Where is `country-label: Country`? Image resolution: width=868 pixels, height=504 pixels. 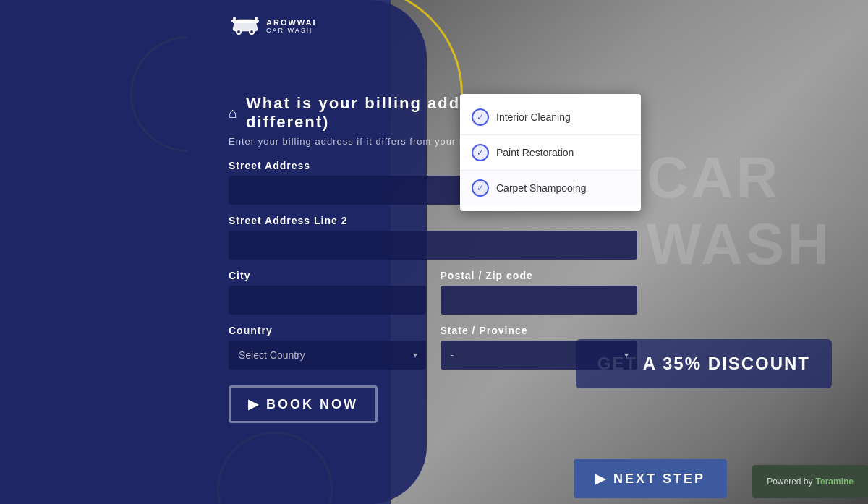 country-label: Country is located at coordinates (327, 330).